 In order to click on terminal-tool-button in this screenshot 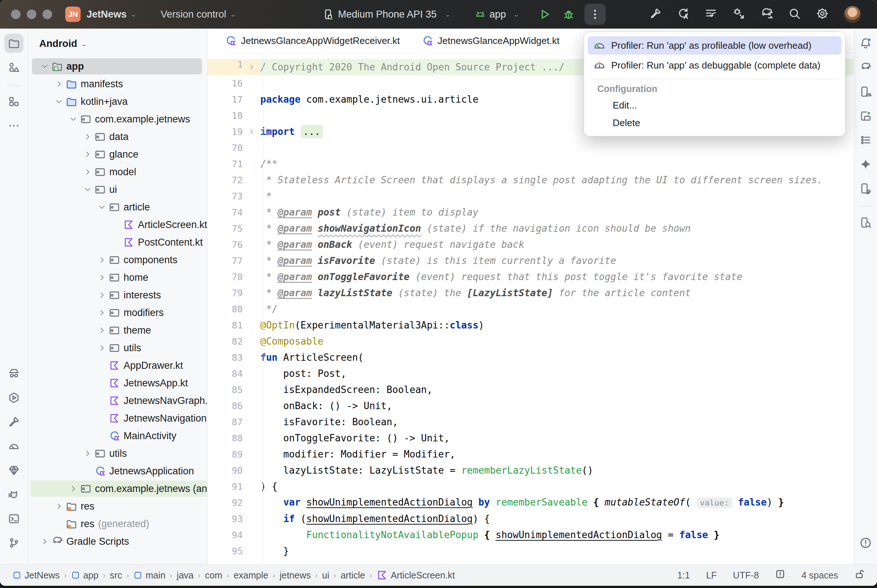, I will do `click(14, 519)`.